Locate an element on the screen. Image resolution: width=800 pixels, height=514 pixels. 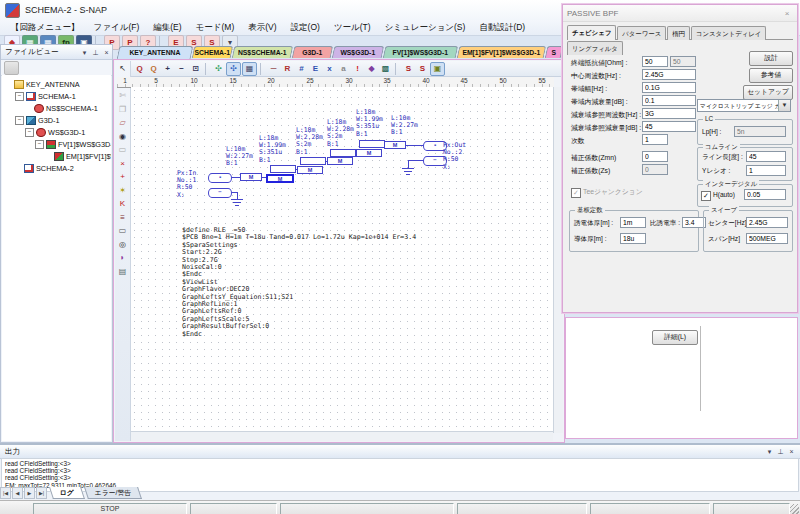
setup-button: セットアップ is located at coordinates (768, 92).